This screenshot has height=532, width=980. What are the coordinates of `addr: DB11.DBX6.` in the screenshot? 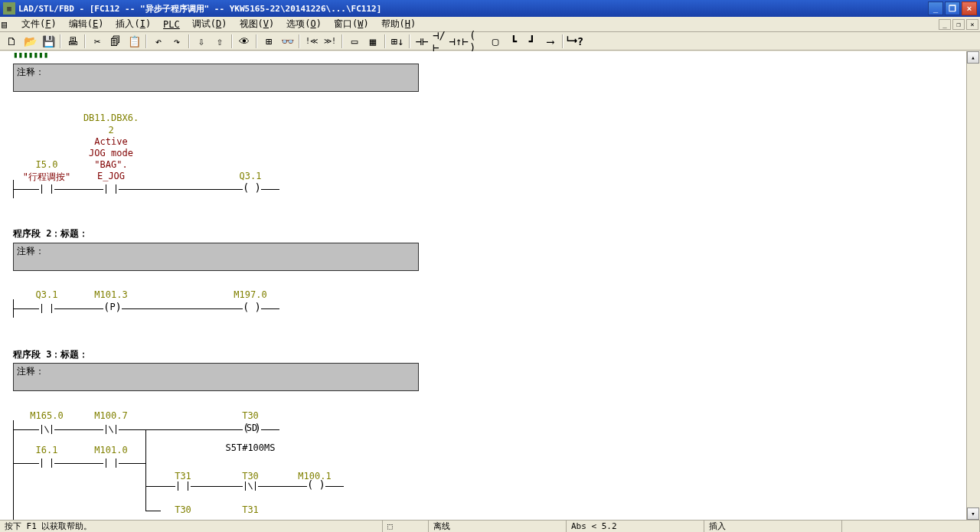 It's located at (111, 118).